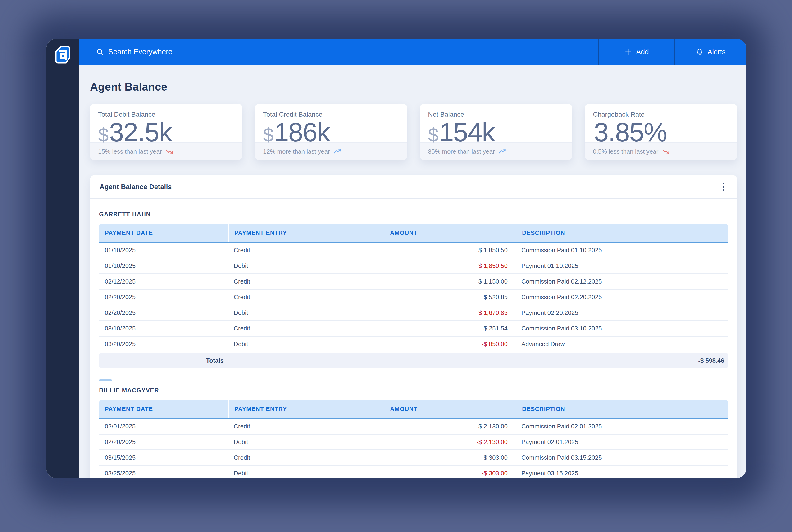  I want to click on cell-amount: -$ 1,850.50, so click(450, 266).